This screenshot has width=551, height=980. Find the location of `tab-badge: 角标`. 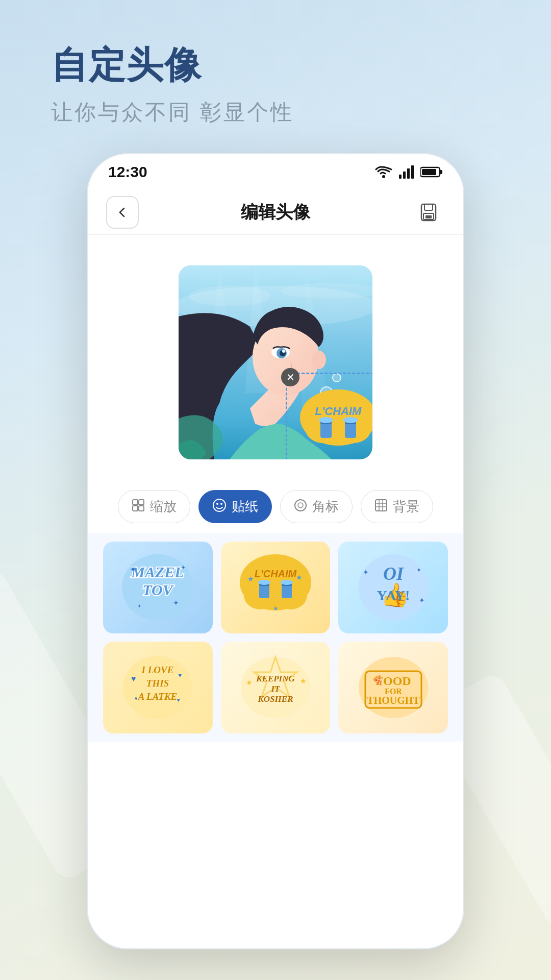

tab-badge: 角标 is located at coordinates (316, 506).